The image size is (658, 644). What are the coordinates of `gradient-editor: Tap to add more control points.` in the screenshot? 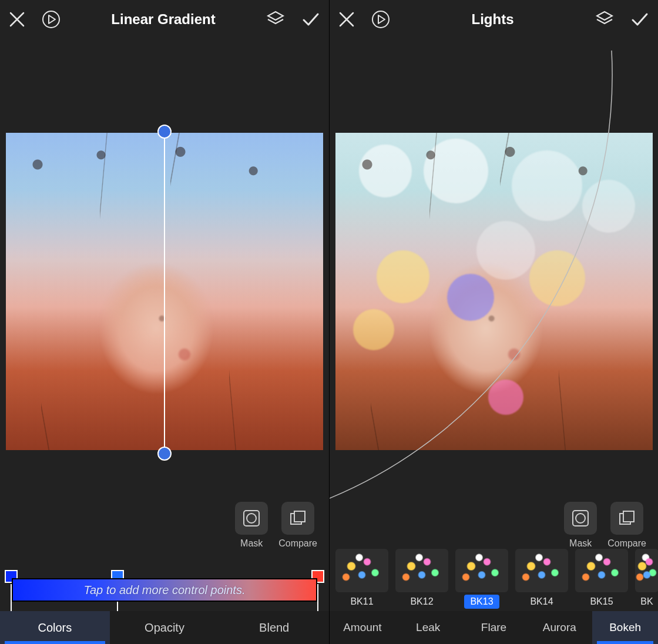 It's located at (164, 583).